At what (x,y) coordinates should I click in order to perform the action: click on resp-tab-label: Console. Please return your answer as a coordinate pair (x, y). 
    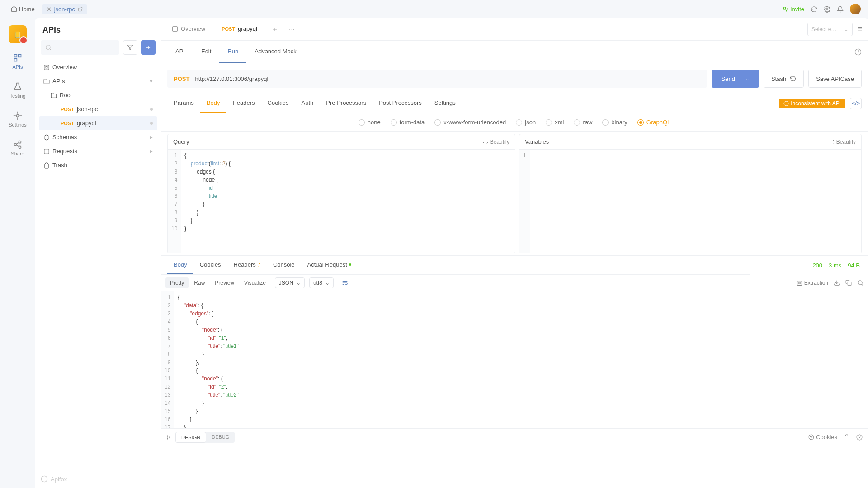
    Looking at the image, I should click on (284, 265).